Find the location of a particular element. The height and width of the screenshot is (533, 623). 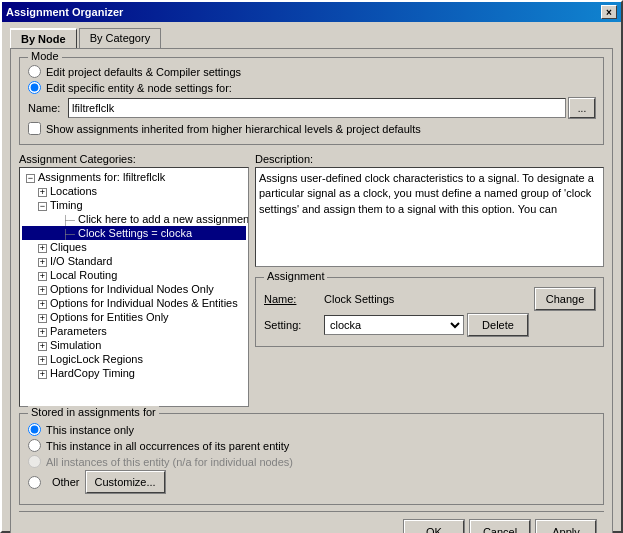

tree-item: ├─ Click here to add a new assignment is located at coordinates (134, 219).